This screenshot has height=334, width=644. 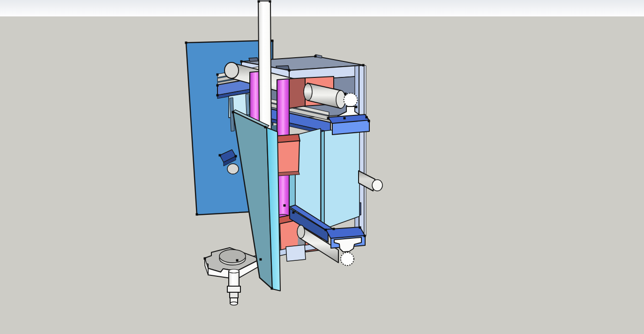 What do you see at coordinates (308, 92) in the screenshot?
I see `upper-roller-hole-cap` at bounding box center [308, 92].